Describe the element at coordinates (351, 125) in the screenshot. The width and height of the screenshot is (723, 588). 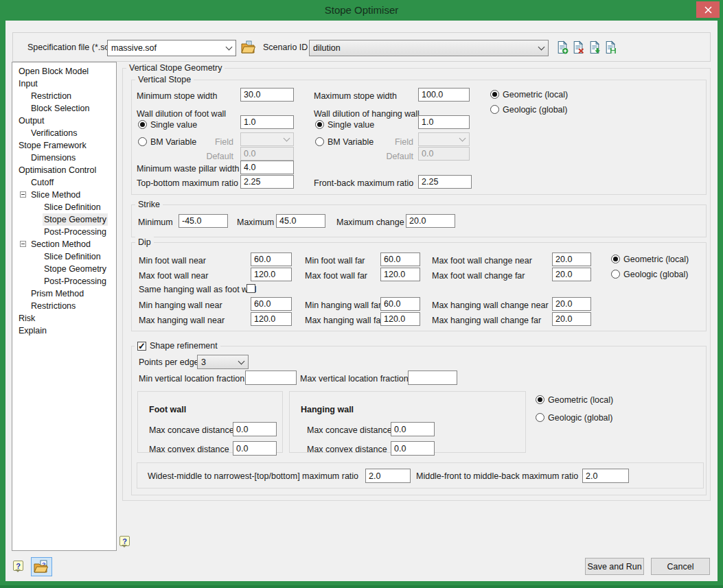
I see `hang-single-value-label: Single value` at that location.